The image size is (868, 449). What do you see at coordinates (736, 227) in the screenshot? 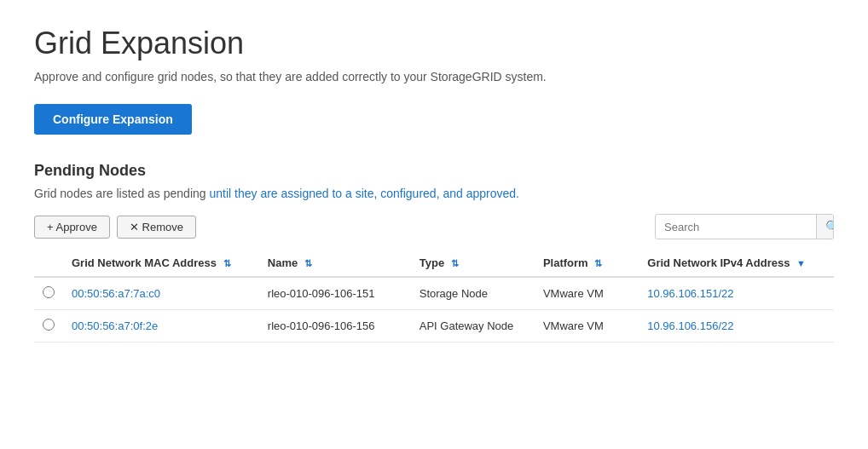
I see `search-input` at bounding box center [736, 227].